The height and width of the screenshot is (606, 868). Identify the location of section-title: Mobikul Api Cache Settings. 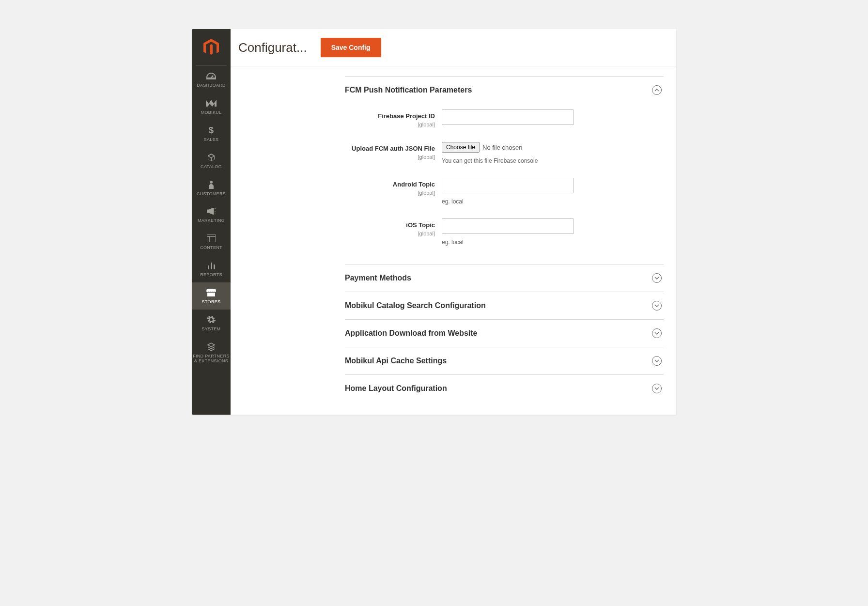
(396, 361).